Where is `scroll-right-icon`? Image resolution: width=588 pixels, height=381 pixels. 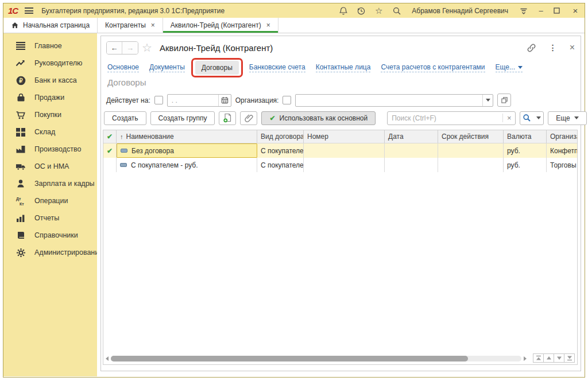 scroll-right-icon is located at coordinates (525, 359).